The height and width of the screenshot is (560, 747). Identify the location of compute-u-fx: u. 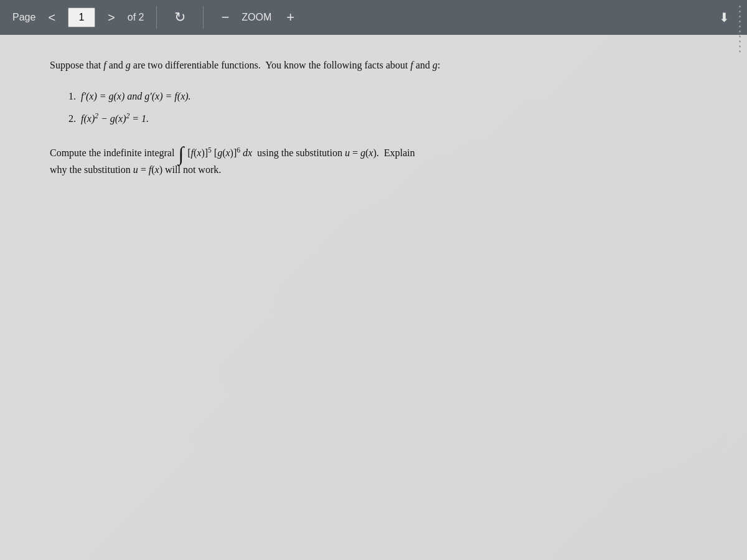
(136, 169).